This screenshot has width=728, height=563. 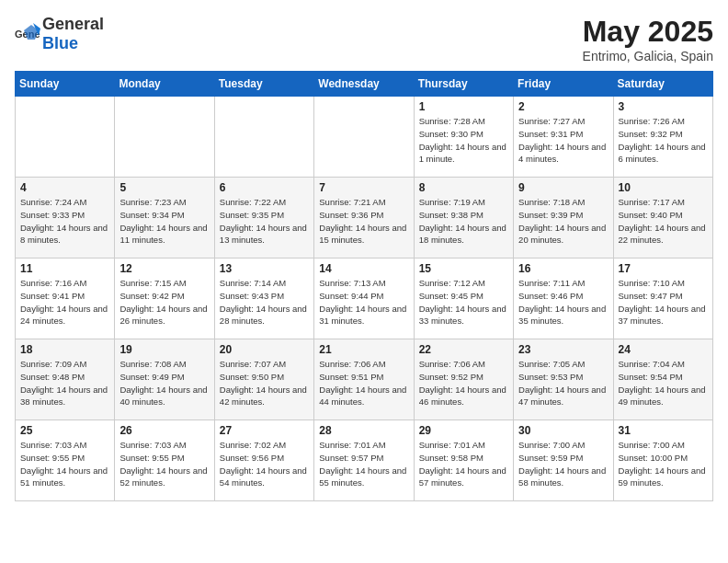 I want to click on weekday-header-wednesday: Wednesday, so click(x=364, y=85).